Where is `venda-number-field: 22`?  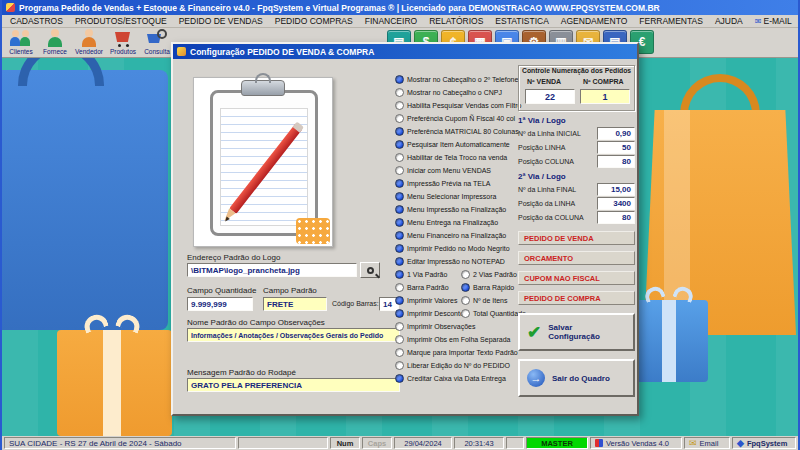
venda-number-field: 22 is located at coordinates (550, 96).